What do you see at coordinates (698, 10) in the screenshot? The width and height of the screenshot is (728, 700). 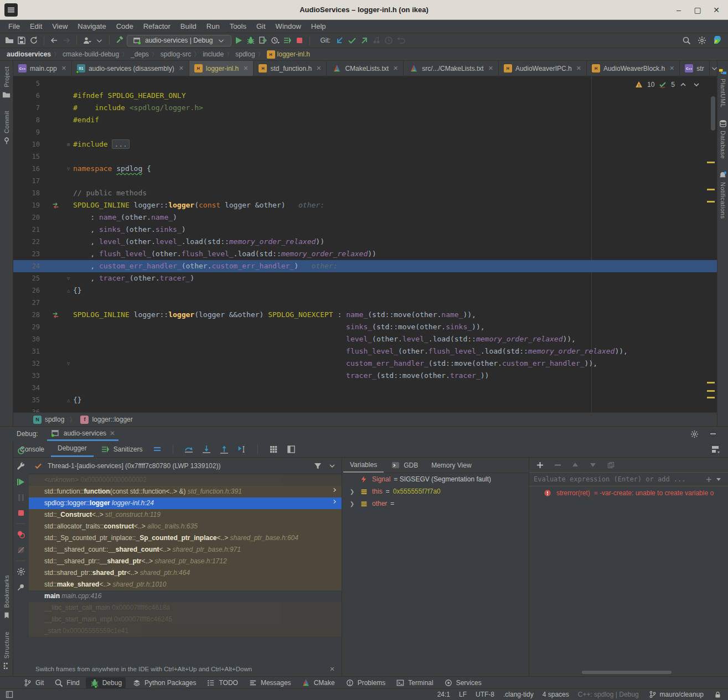 I see `maximize-button: ▢` at bounding box center [698, 10].